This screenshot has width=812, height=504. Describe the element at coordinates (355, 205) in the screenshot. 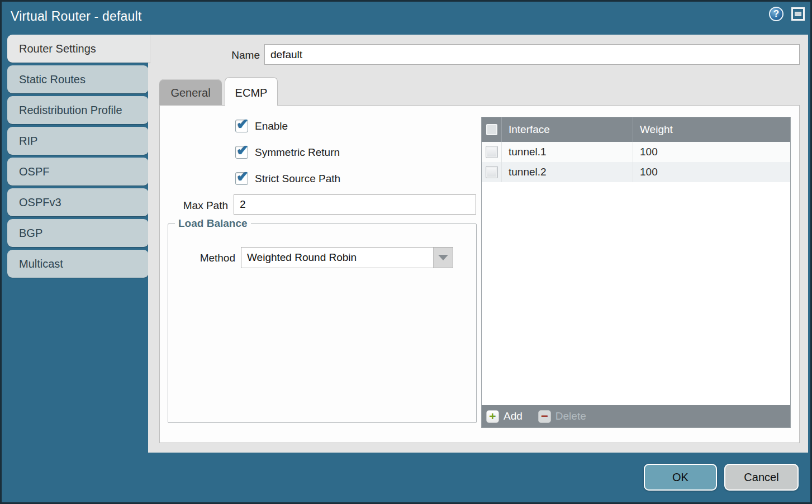

I see `max-path-input` at that location.